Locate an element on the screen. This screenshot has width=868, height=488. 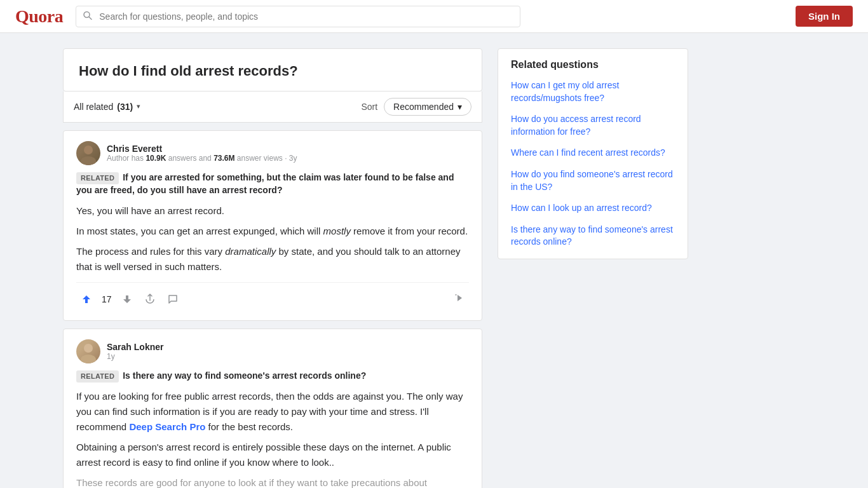
filter-bar: All related (31) ▾ Sort Recommended ▾ is located at coordinates (273, 107).